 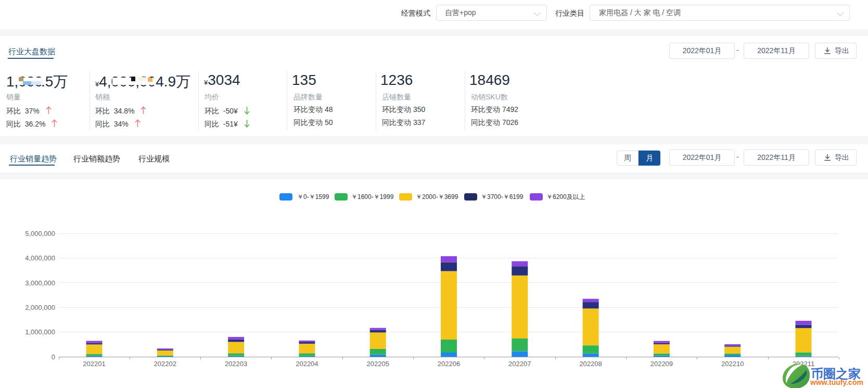 What do you see at coordinates (40, 332) in the screenshot?
I see `svg-text: 1,000,000` at bounding box center [40, 332].